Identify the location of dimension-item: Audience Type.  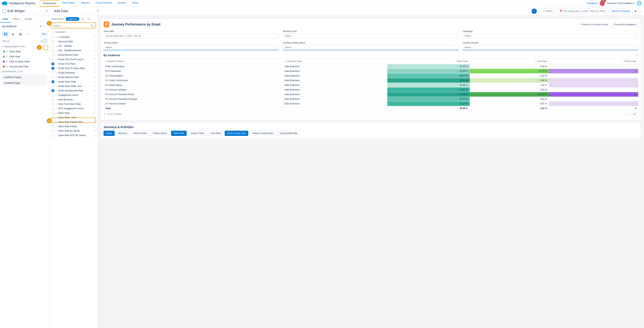
(24, 83).